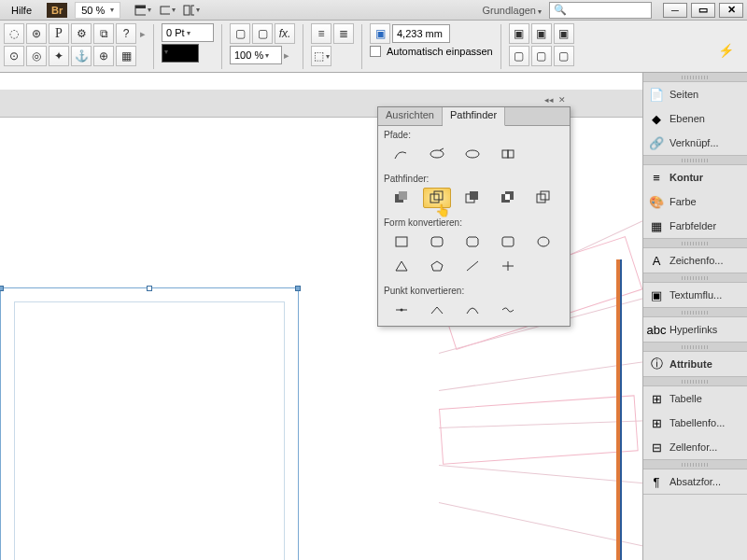 The width and height of the screenshot is (747, 560). I want to click on dock-item-attribute: ⓘAttribute, so click(695, 364).